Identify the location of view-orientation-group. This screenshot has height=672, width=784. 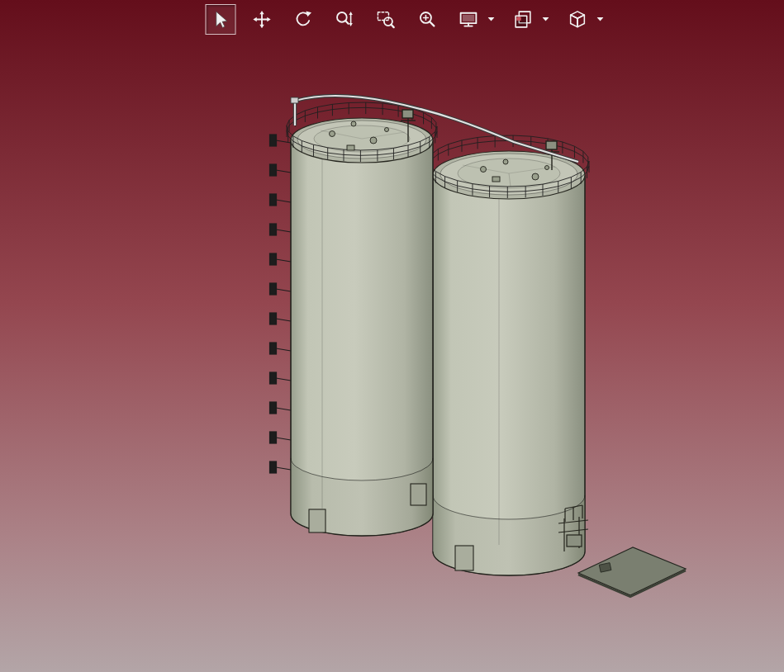
(583, 20).